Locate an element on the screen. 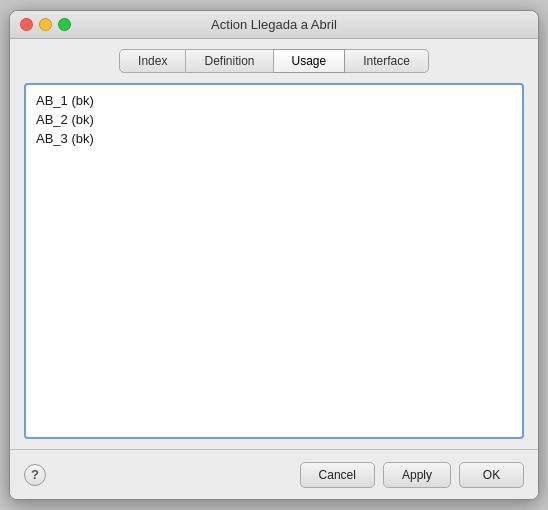 The width and height of the screenshot is (548, 510). minimize-button is located at coordinates (46, 24).